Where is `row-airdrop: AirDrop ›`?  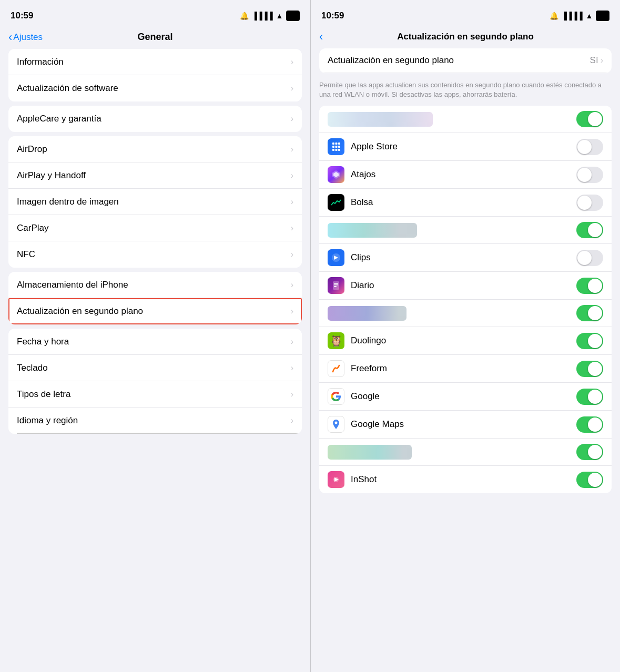
row-airdrop: AirDrop › is located at coordinates (155, 149).